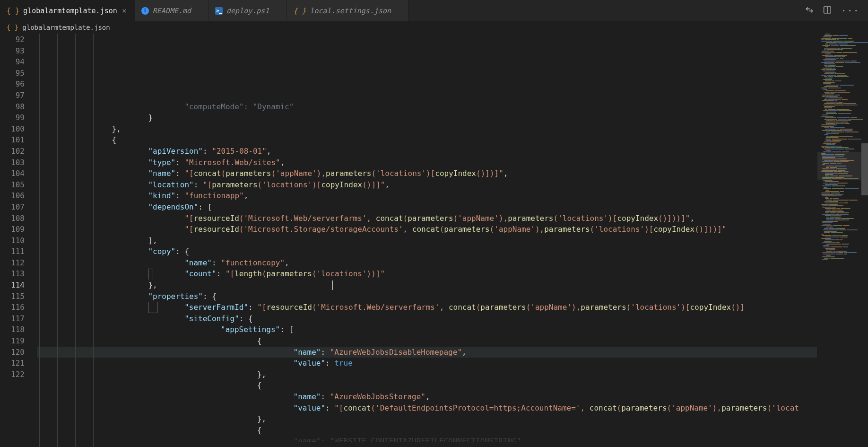  What do you see at coordinates (427, 352) in the screenshot?
I see `code-line: "name": "AzureWebJobsDisableHomepage",` at bounding box center [427, 352].